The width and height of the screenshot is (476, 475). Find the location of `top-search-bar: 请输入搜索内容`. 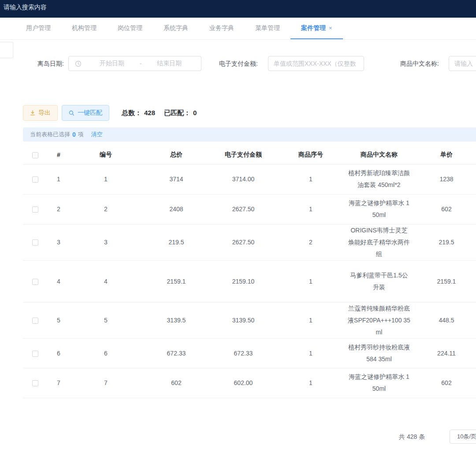

top-search-bar: 请输入搜索内容 is located at coordinates (238, 9).